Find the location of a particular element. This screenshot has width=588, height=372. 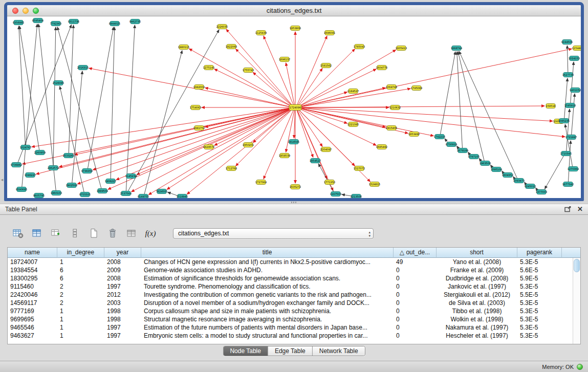

graph-node: 1093473 is located at coordinates (519, 181).